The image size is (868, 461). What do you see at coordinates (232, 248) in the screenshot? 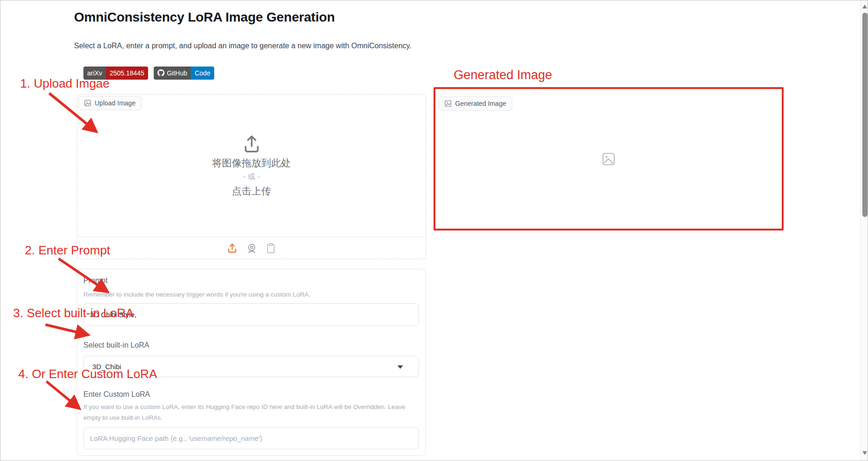
I see `upload-source-icon` at bounding box center [232, 248].